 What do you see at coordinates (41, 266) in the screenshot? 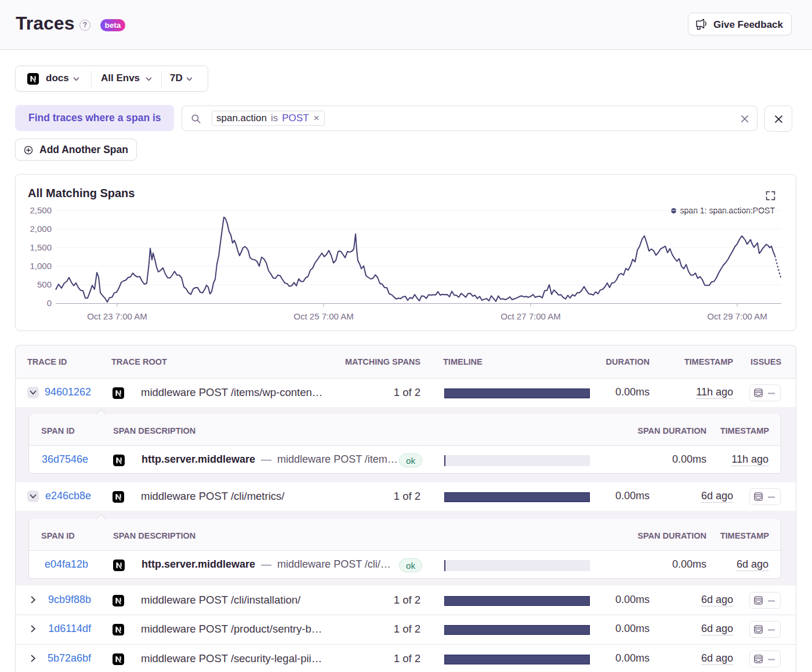
I see `svg-text: 1,000` at bounding box center [41, 266].